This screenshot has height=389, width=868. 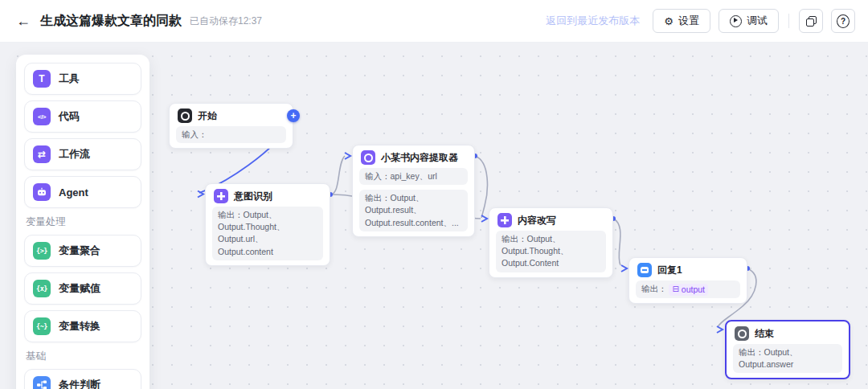 I want to click on palette-item-variable-assign: {x} 变量赋值, so click(x=83, y=289).